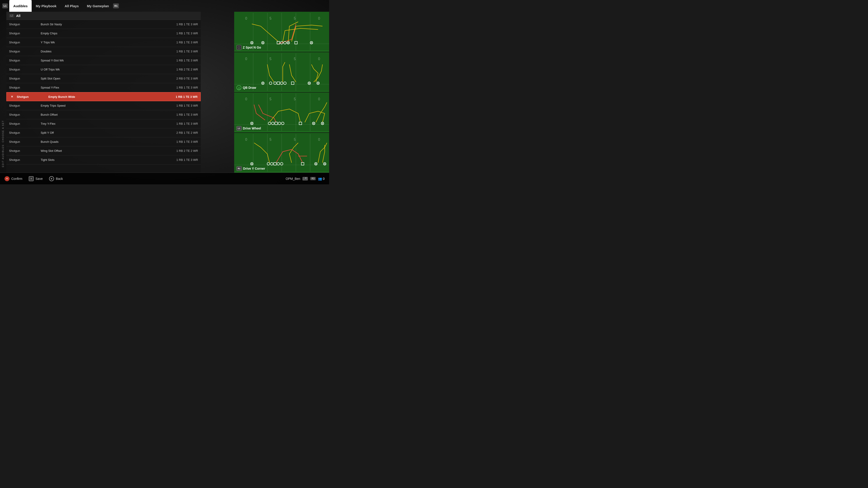 Image resolution: width=868 pixels, height=488 pixels. Describe the element at coordinates (104, 61) in the screenshot. I see `play-row: ShotgunSpread Y-Slot Wk1 RB 1 TE 3 WR` at that location.